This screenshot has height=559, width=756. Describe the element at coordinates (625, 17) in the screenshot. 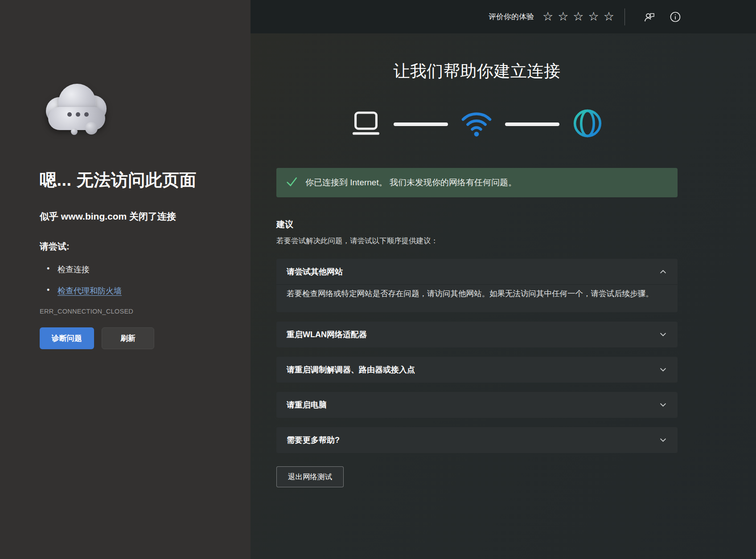

I see `topbar-divider` at that location.